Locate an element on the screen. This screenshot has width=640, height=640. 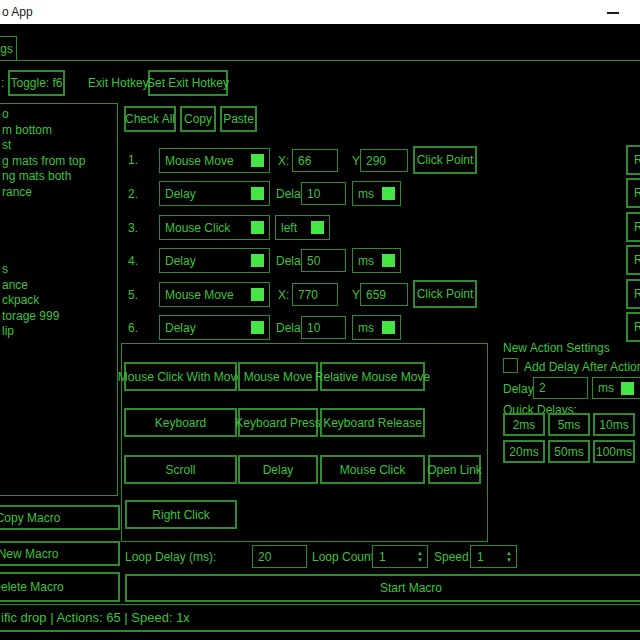
paste-button: Paste is located at coordinates (238, 119).